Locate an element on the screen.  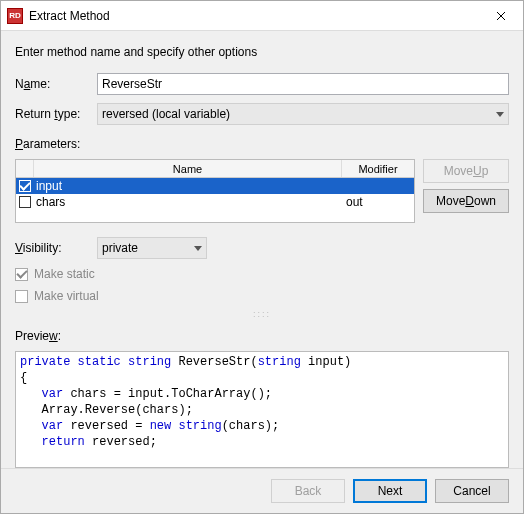
grid-header: Name Modifier is located at coordinates (215, 169).